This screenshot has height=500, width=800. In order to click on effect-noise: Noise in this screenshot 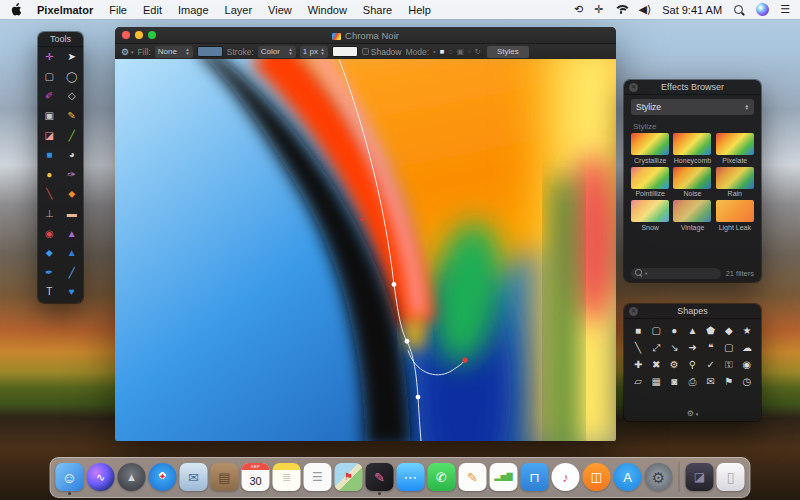, I will do `click(692, 182)`.